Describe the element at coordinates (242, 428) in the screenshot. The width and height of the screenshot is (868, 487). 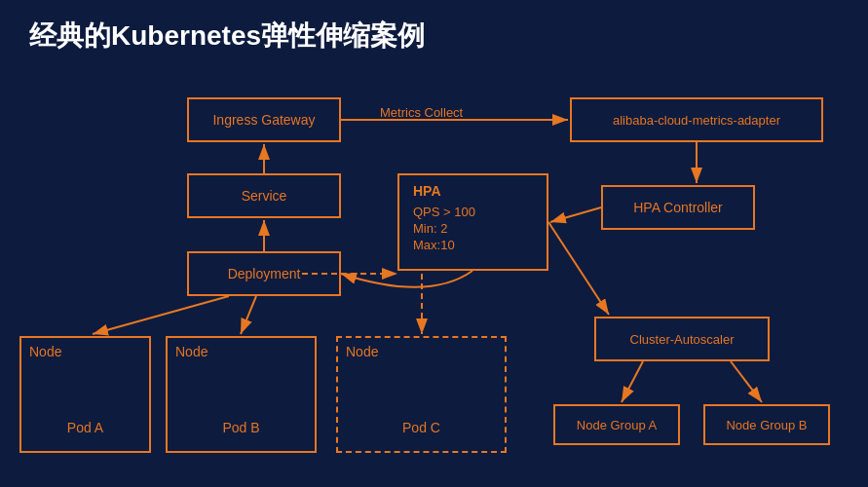
I see `pod-b-label: Pod B` at that location.